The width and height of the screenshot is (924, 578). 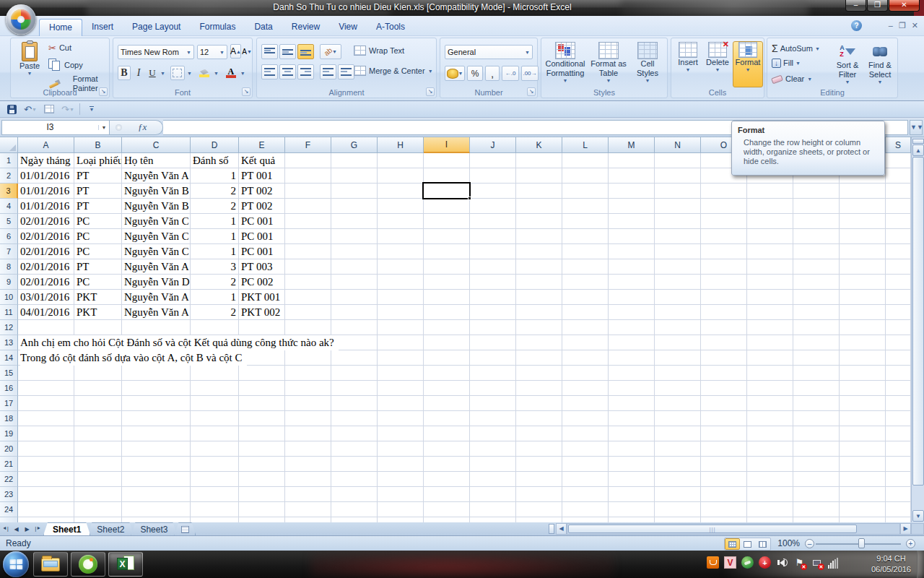 I want to click on cell-S10, so click(x=898, y=298).